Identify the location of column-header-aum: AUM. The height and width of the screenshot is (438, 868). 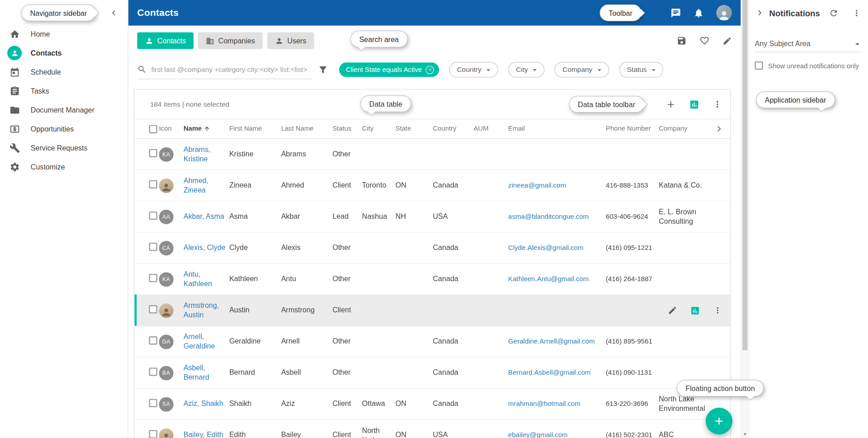
(491, 128).